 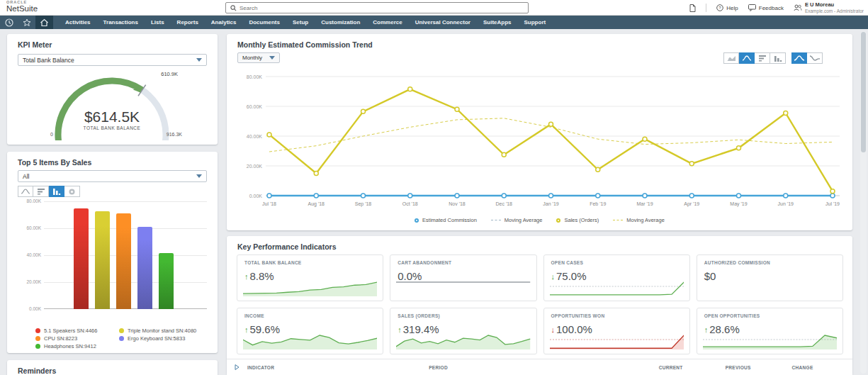 What do you see at coordinates (766, 8) in the screenshot?
I see `feedback-button: Feedback` at bounding box center [766, 8].